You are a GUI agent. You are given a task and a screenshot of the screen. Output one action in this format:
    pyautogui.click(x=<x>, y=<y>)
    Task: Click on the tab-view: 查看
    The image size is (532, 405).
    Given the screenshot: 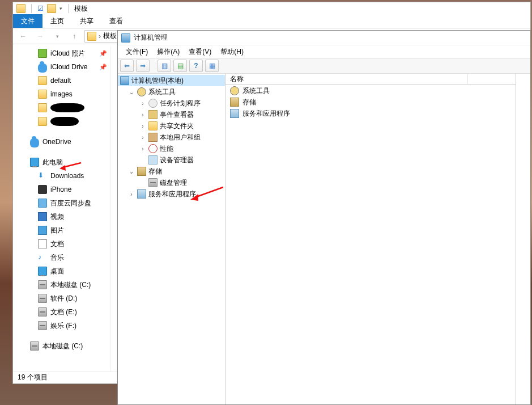 What is the action you would take?
    pyautogui.click(x=116, y=21)
    